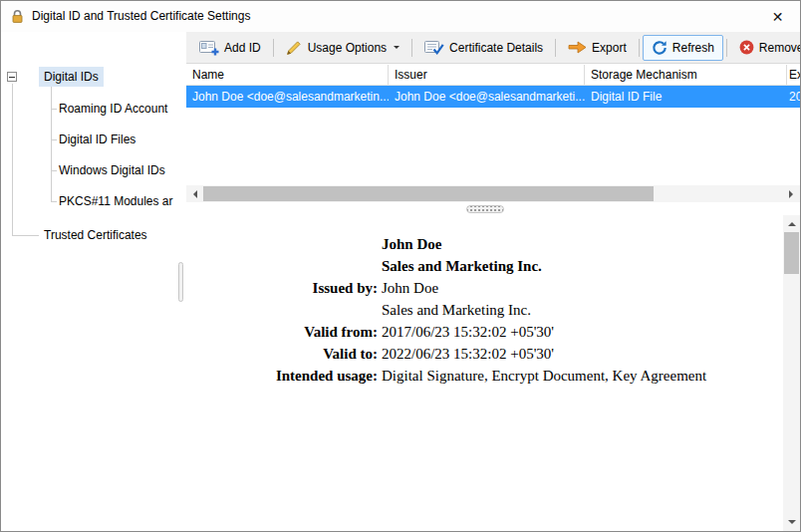 Image resolution: width=801 pixels, height=532 pixels. Describe the element at coordinates (434, 48) in the screenshot. I see `certificate-details-icon` at that location.